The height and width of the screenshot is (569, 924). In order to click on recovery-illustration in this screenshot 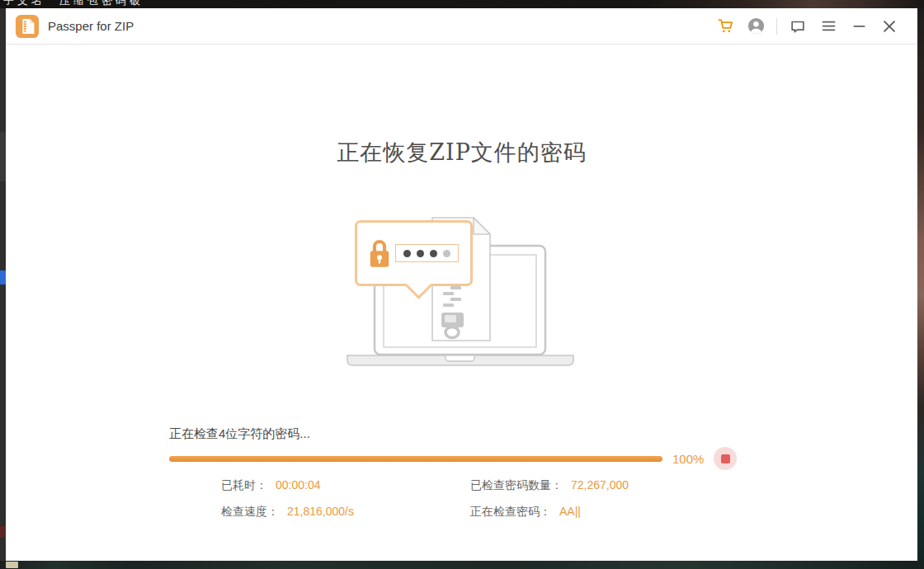, I will do `click(466, 294)`.